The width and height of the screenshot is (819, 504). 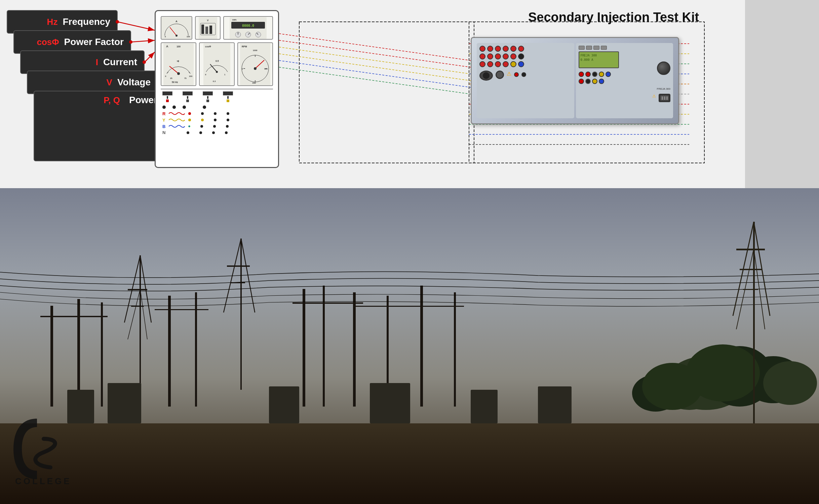 What do you see at coordinates (94, 42) in the screenshot?
I see `power-factor-label: Power Factor` at bounding box center [94, 42].